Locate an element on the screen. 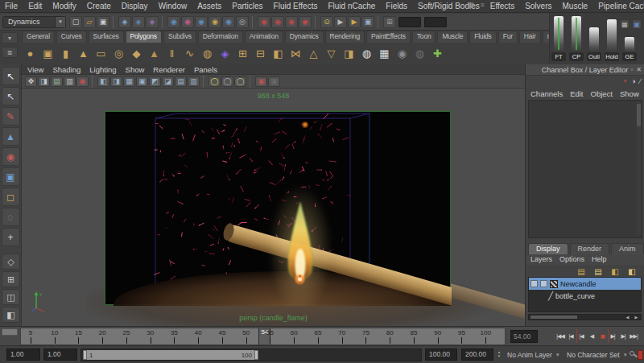  current-time-field: 54.00 is located at coordinates (524, 336).